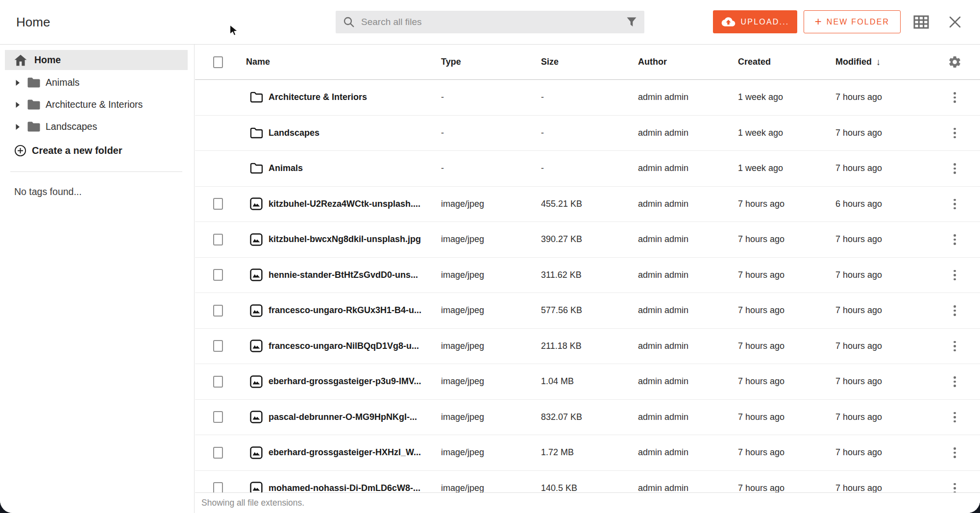 This screenshot has height=513, width=980. I want to click on plus-icon: +, so click(818, 22).